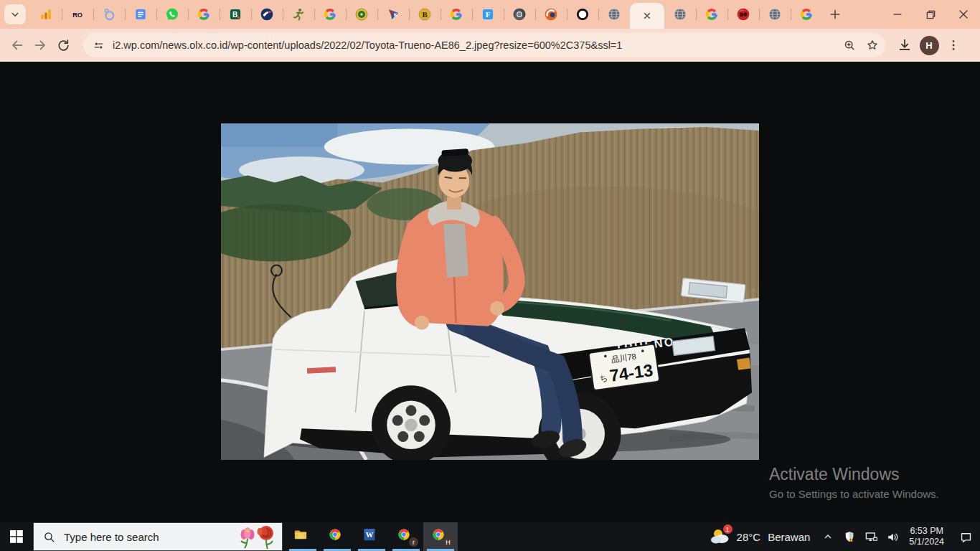  I want to click on tab-ro-logo: RO, so click(77, 14).